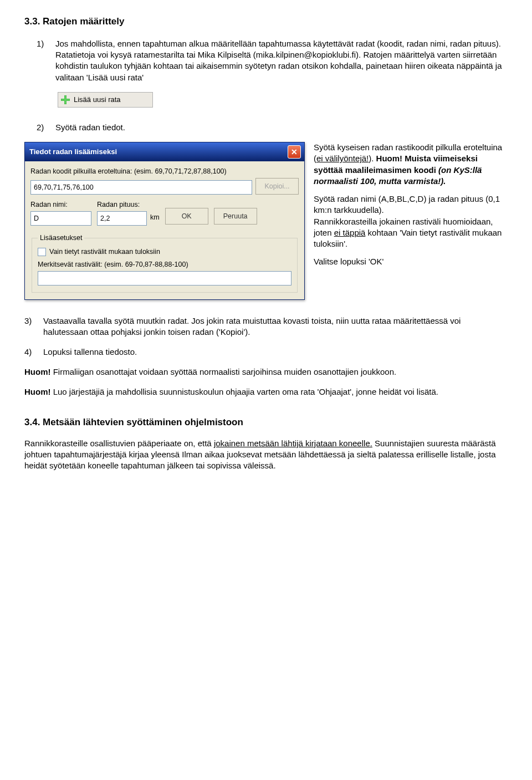  I want to click on huom1-text: Firmaliigan osanottajat voidaan syöttää …, so click(224, 371).